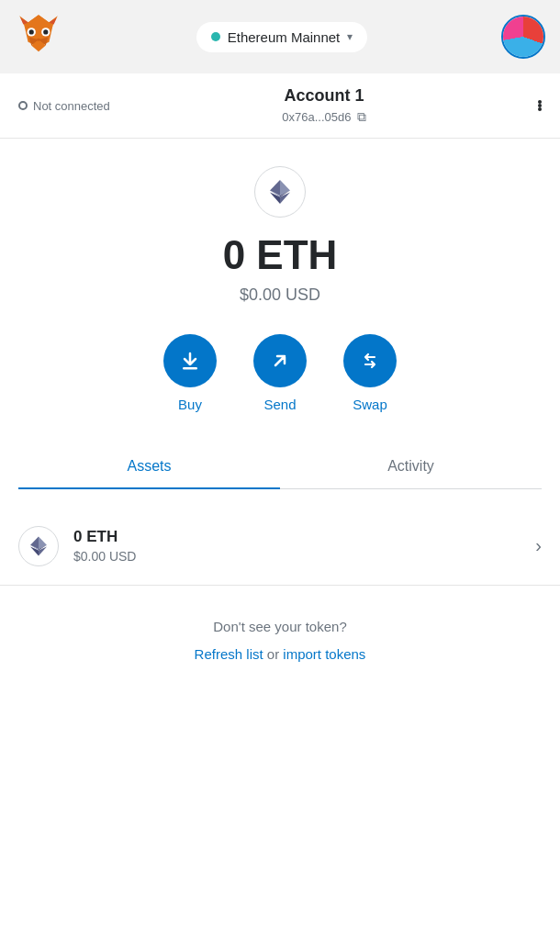  I want to click on account-avatar, so click(523, 37).